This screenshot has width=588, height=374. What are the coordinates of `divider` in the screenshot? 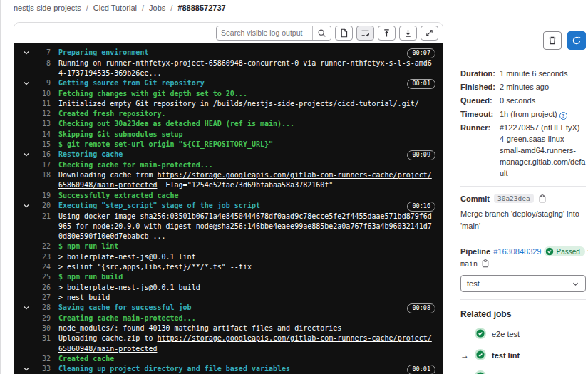 It's located at (523, 239).